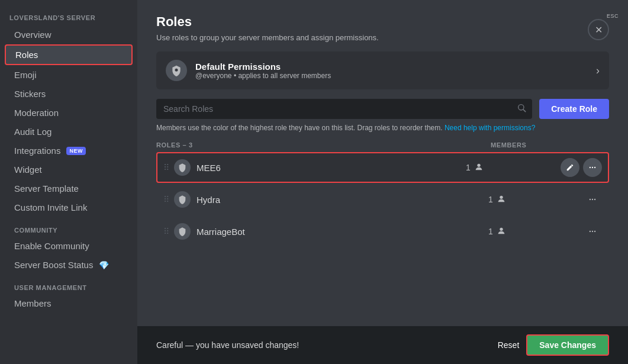 The image size is (628, 364). What do you see at coordinates (570, 167) in the screenshot?
I see `edit-role-button` at bounding box center [570, 167].